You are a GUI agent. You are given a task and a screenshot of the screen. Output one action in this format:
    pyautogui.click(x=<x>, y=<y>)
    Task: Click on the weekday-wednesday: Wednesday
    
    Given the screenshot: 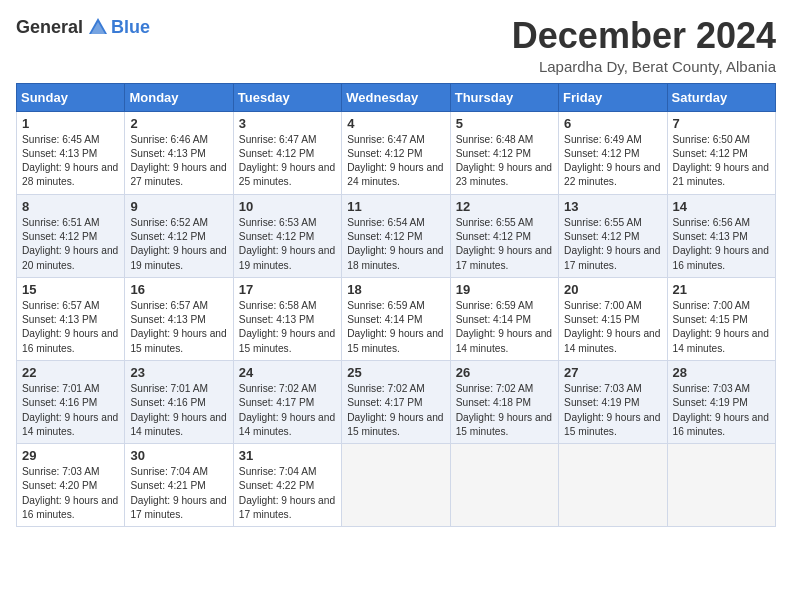 What is the action you would take?
    pyautogui.click(x=396, y=97)
    